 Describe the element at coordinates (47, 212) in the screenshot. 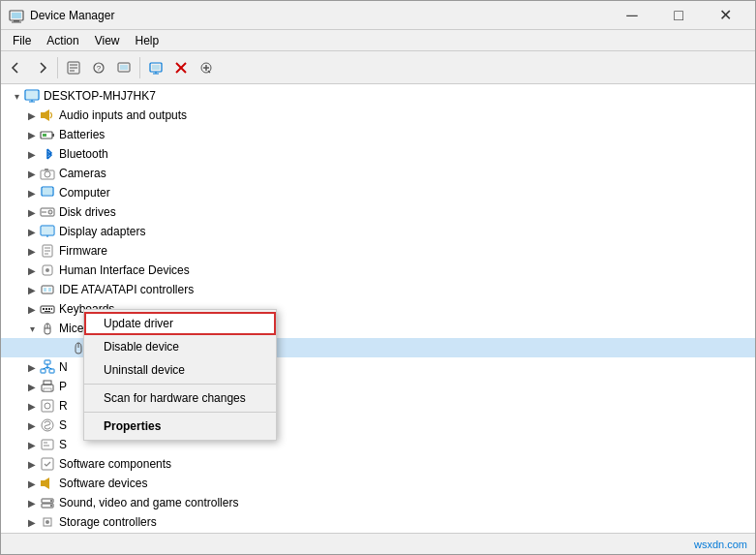

I see `disk-icon` at that location.